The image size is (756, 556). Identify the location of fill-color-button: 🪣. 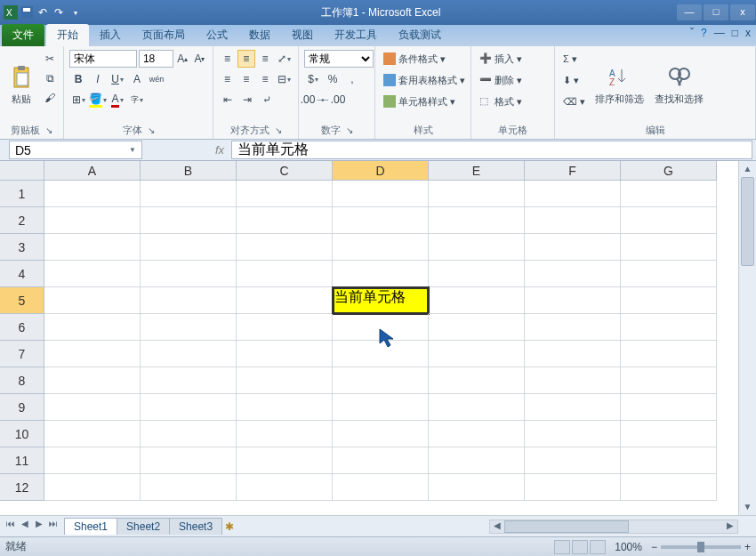
(98, 100).